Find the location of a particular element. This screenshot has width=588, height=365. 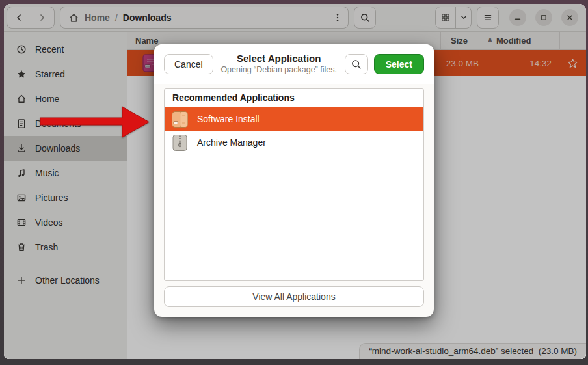

app-row-software-install: Software Install is located at coordinates (294, 119).